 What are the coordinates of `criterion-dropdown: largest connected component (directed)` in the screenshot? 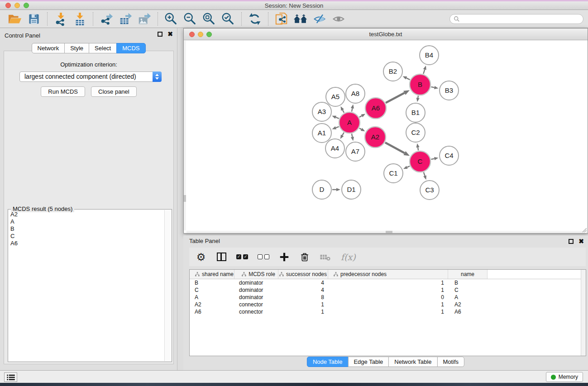 It's located at (91, 77).